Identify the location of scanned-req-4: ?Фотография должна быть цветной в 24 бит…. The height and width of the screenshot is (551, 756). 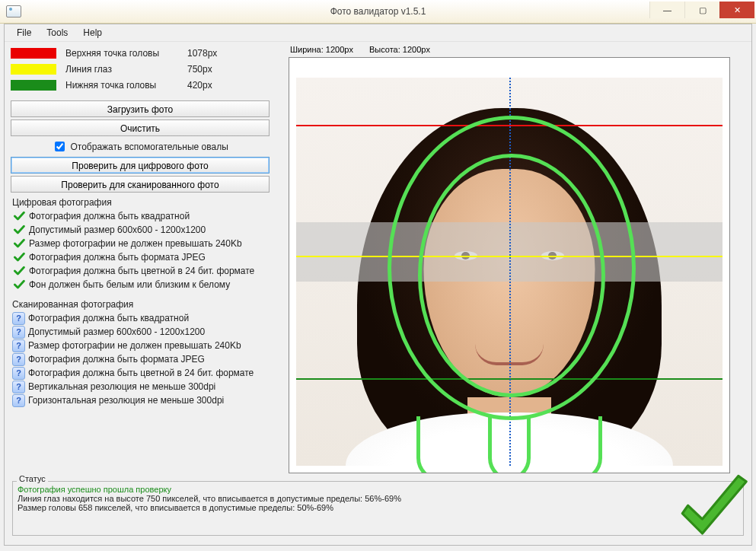
(146, 373).